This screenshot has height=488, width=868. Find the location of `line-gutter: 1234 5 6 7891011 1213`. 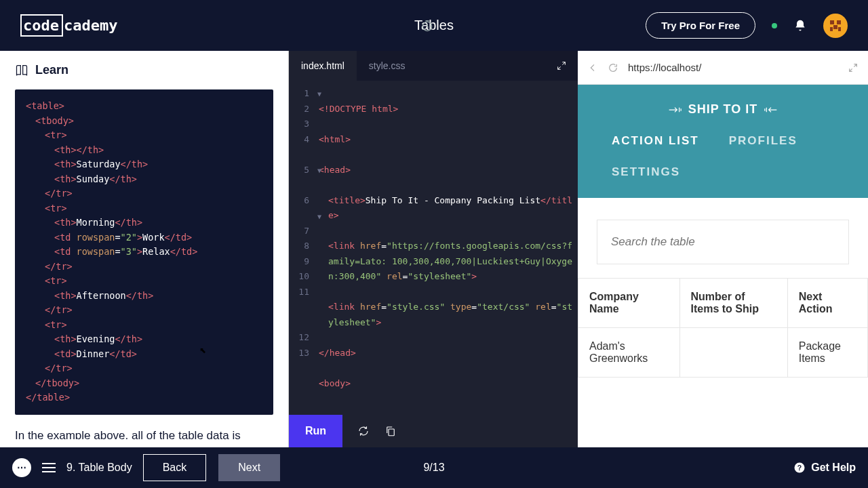

line-gutter: 1234 5 6 7891011 1213 is located at coordinates (302, 248).